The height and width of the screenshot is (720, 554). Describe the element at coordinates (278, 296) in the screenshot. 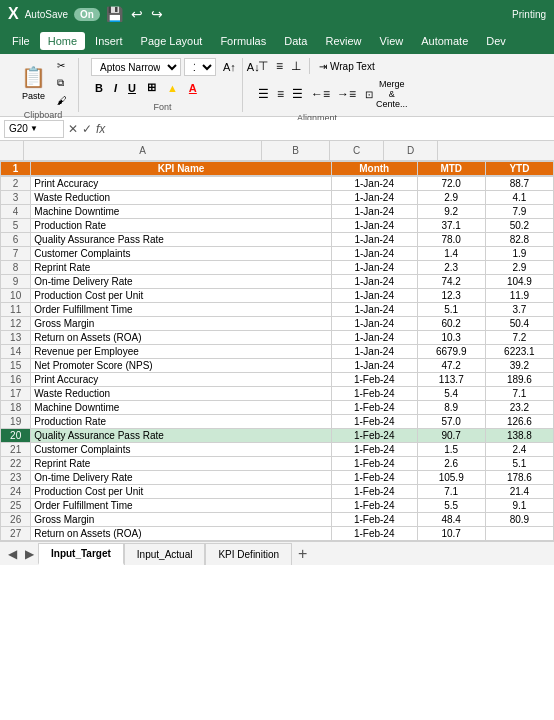

I see `table-row: 10Production Cost per Unit1-Jan-2412.311…` at that location.